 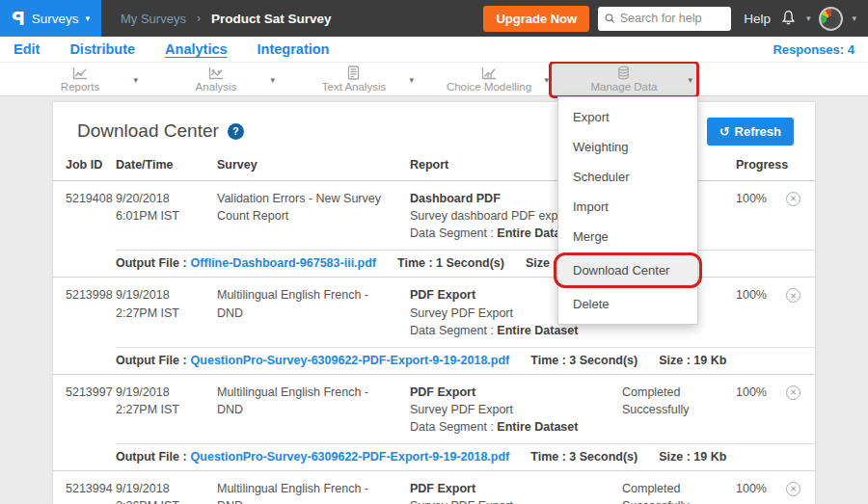 I want to click on status: Completed Successfully, so click(x=679, y=410).